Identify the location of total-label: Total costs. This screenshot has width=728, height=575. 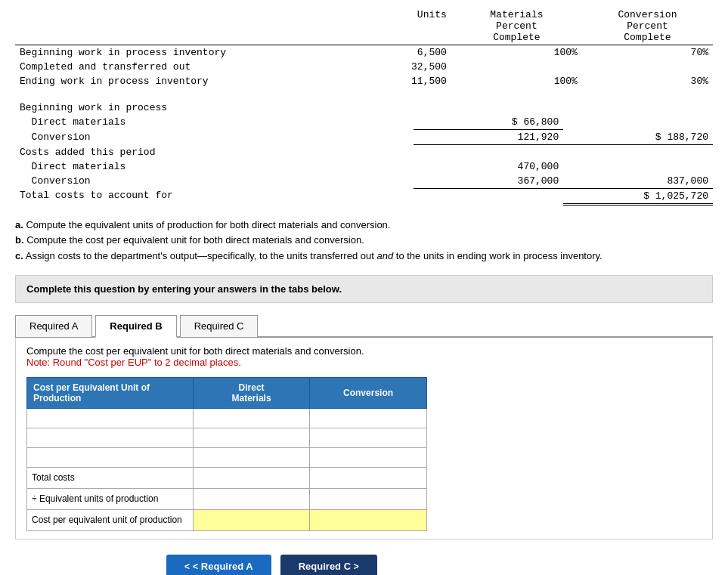
(110, 478).